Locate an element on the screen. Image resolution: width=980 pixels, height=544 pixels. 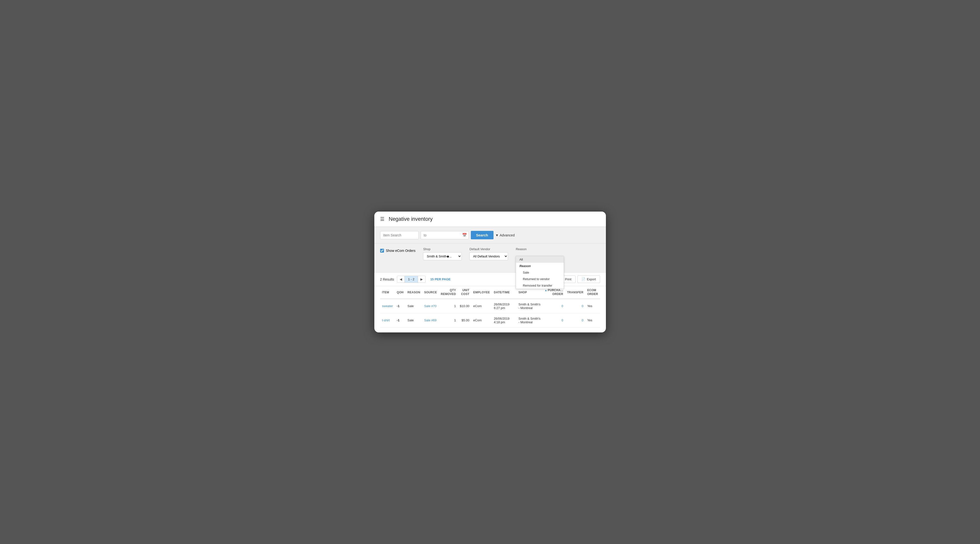
page-title: Negative inventory is located at coordinates (411, 219).